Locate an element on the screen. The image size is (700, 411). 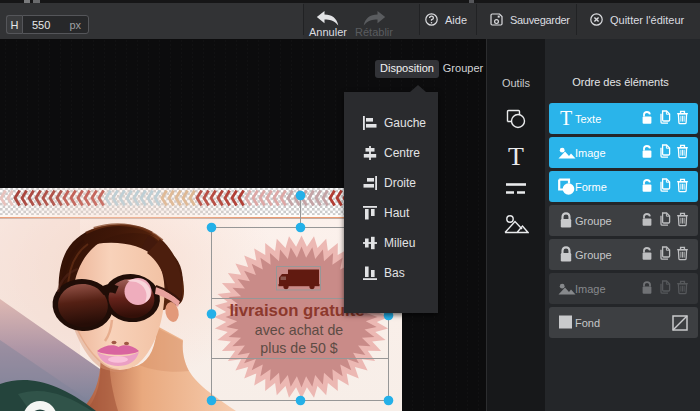
svg-text: T is located at coordinates (566, 118).